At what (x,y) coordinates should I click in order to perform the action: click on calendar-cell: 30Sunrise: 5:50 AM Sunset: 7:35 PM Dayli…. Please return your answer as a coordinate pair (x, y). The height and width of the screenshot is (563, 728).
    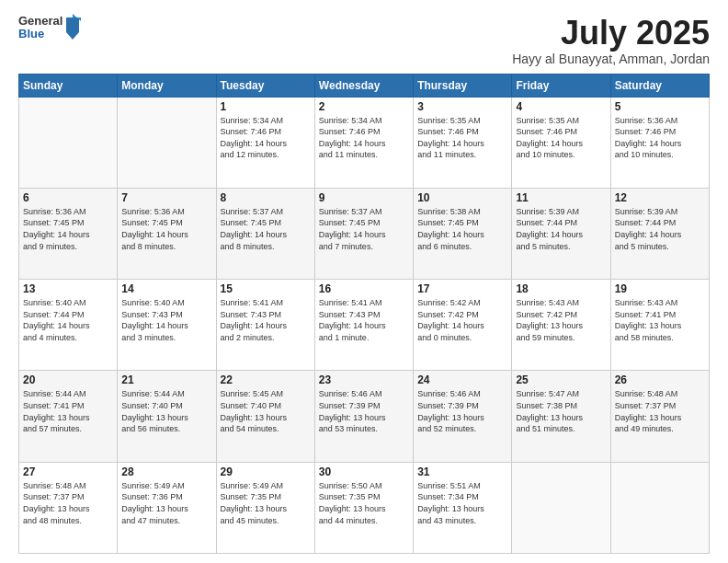
    Looking at the image, I should click on (364, 508).